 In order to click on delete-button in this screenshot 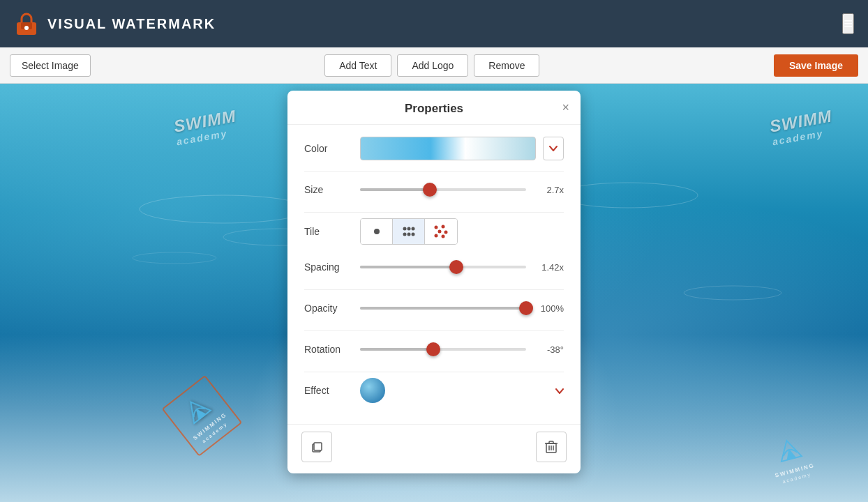, I will do `click(551, 447)`.